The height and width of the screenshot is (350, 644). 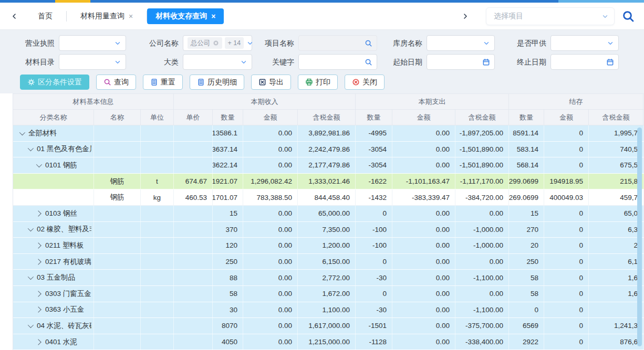 I want to click on cell-bal-qty: 0, so click(x=526, y=310).